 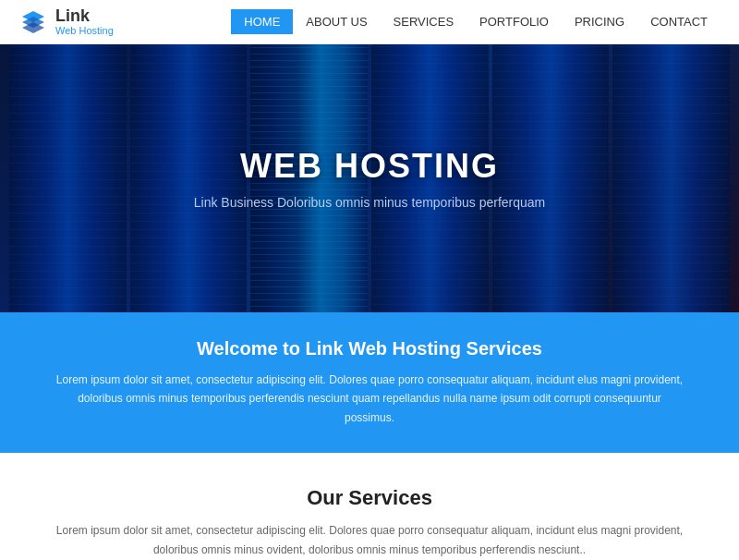 What do you see at coordinates (476, 22) in the screenshot?
I see `main-nav: HOME ABOUT US SERVICES PORTFOLIO PRICING…` at bounding box center [476, 22].